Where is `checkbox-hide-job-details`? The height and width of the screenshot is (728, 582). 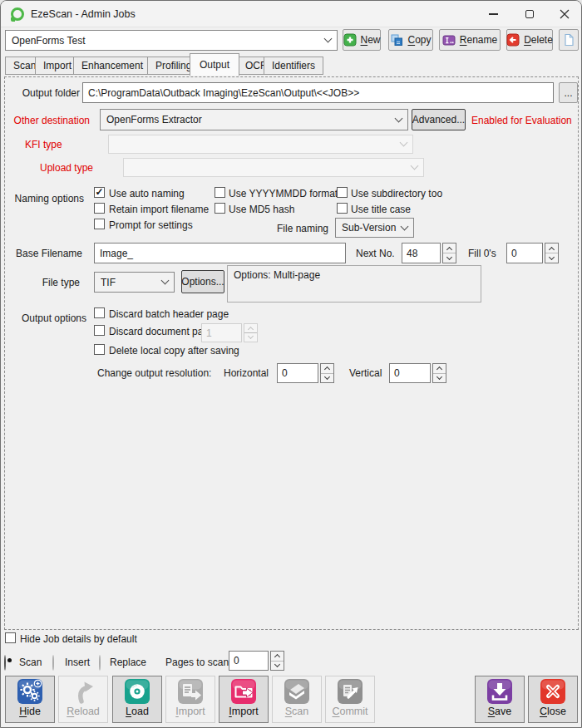
checkbox-hide-job-details is located at coordinates (10, 638).